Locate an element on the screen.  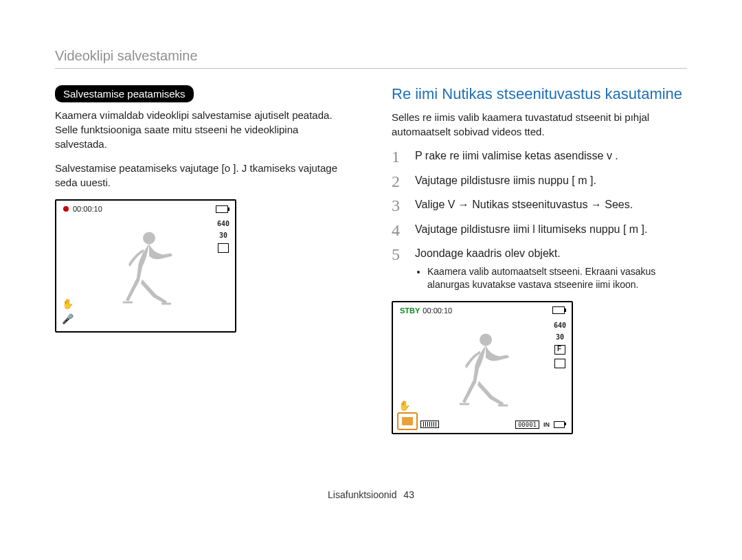
battery-small-icon is located at coordinates (559, 425).